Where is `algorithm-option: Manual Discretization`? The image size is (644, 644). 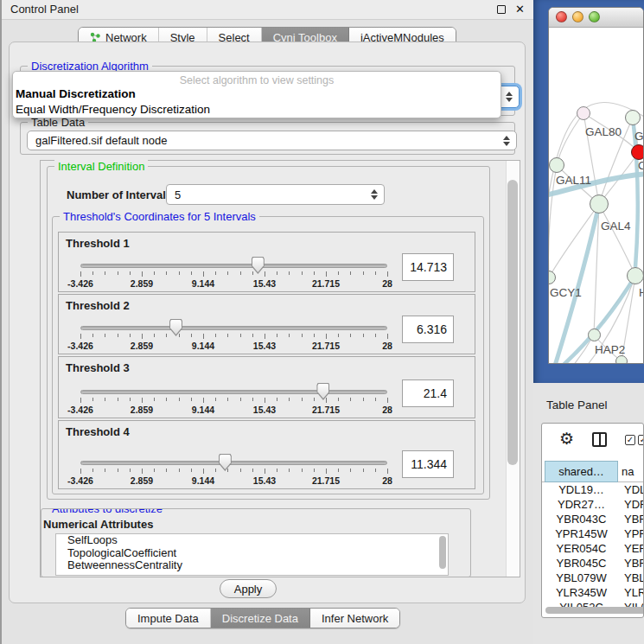 algorithm-option: Manual Discretization is located at coordinates (76, 93).